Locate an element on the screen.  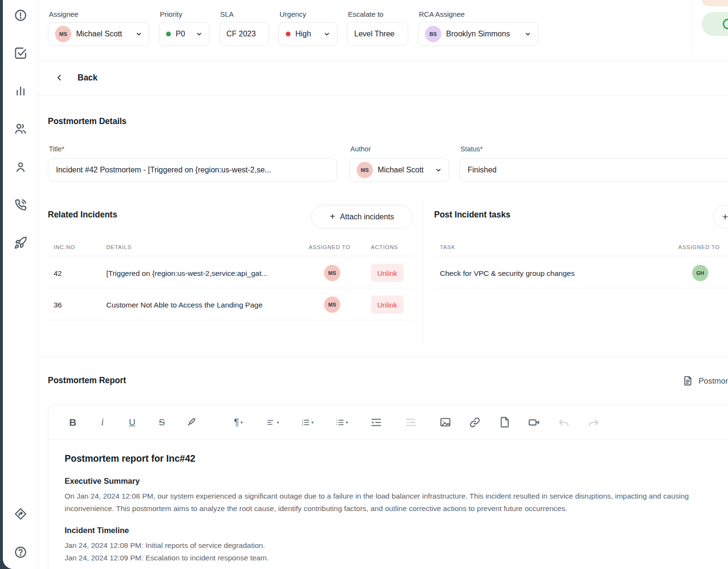
exec-summary-body: On Jan 24, 2024 12:08 PM, our system exp… is located at coordinates (391, 502).